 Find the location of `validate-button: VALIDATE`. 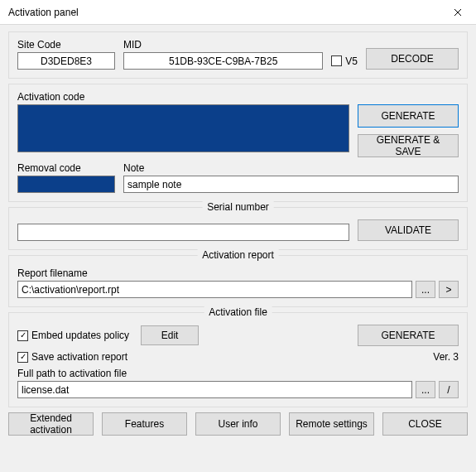

validate-button: VALIDATE is located at coordinates (408, 230).